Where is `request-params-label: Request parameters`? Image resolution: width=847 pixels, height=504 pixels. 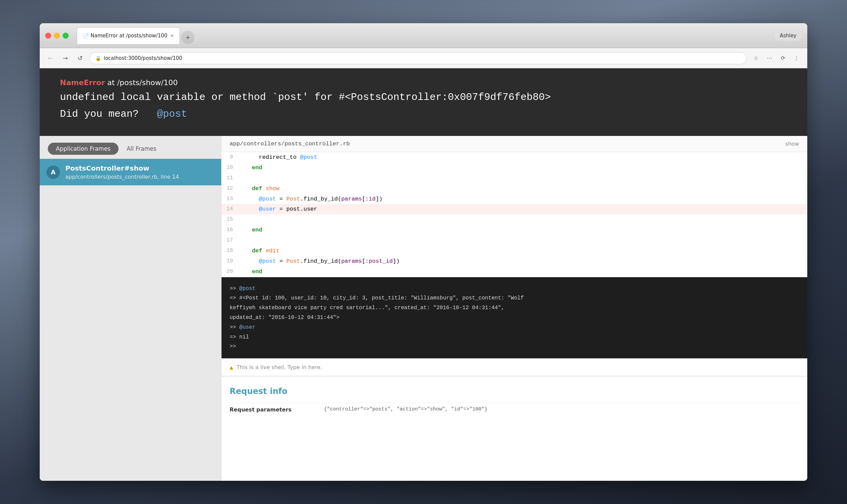 request-params-label: Request parameters is located at coordinates (277, 410).